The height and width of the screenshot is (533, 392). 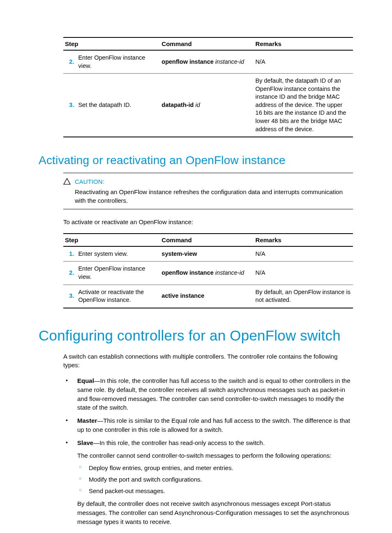 I want to click on role-desc: —In this role, the controller has read-o…, so click(x=179, y=443).